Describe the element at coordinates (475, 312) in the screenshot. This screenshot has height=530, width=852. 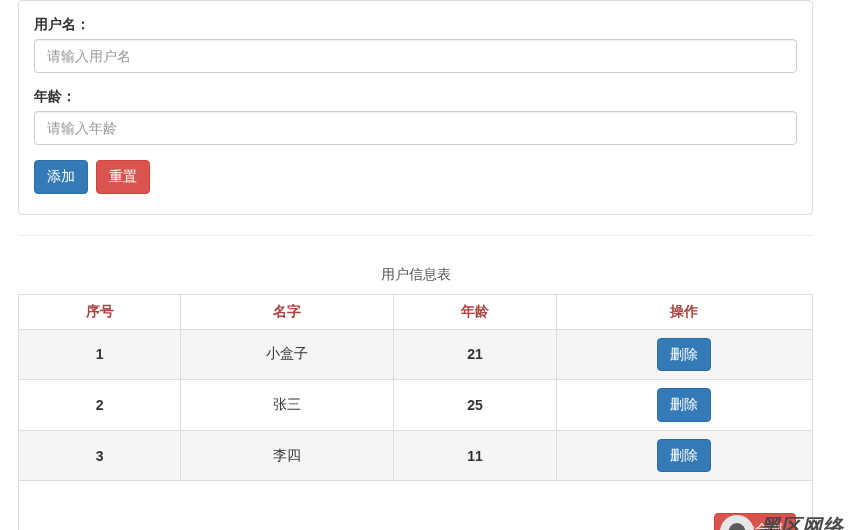
I see `th-age: 年龄` at that location.